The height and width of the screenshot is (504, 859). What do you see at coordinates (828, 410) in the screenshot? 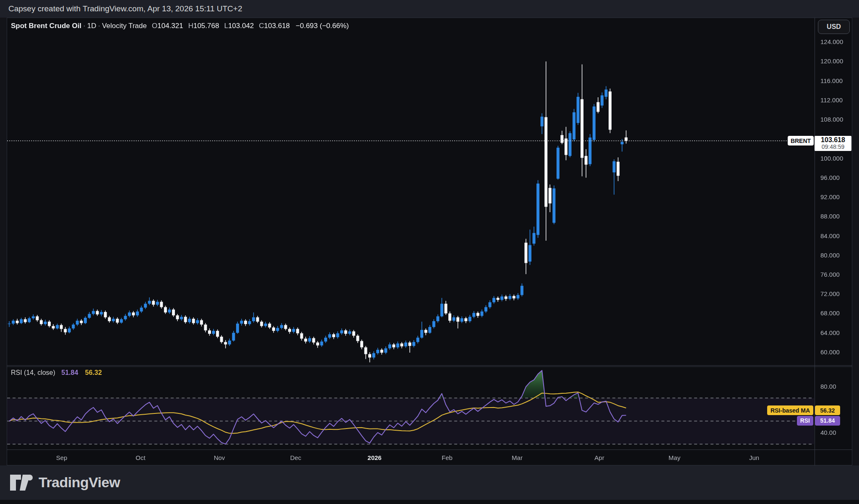
I see `rsi-ma-value-tag: 56.32` at bounding box center [828, 410].